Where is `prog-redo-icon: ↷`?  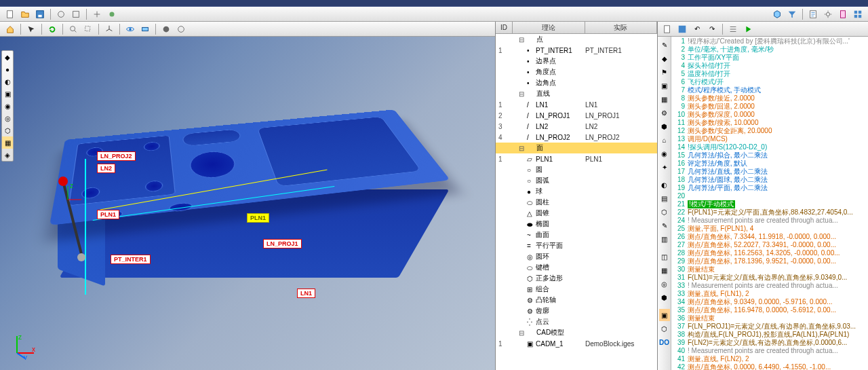
prog-redo-icon: ↷ is located at coordinates (712, 29).